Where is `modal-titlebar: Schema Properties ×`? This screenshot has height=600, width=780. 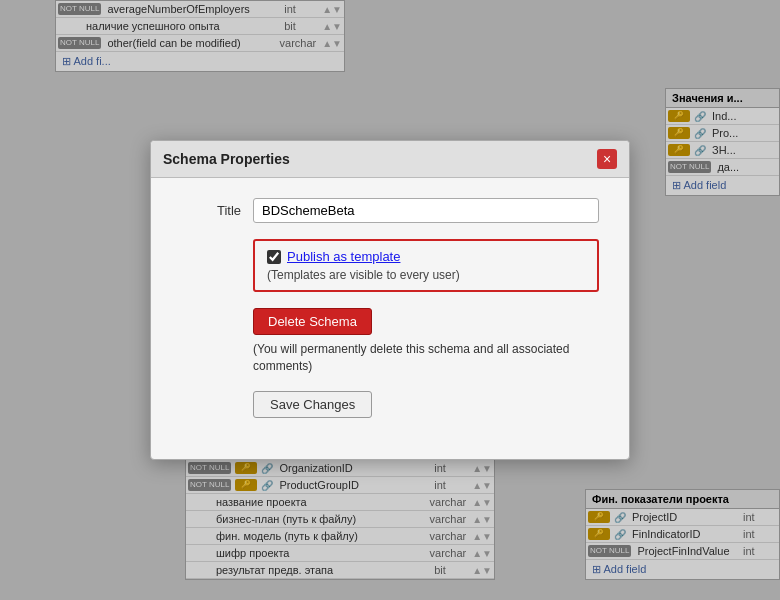
modal-titlebar: Schema Properties × is located at coordinates (390, 160).